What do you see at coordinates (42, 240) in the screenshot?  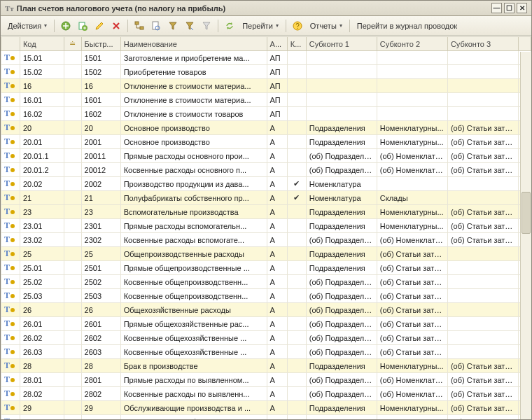 I see `code-cell: 23.02` at bounding box center [42, 240].